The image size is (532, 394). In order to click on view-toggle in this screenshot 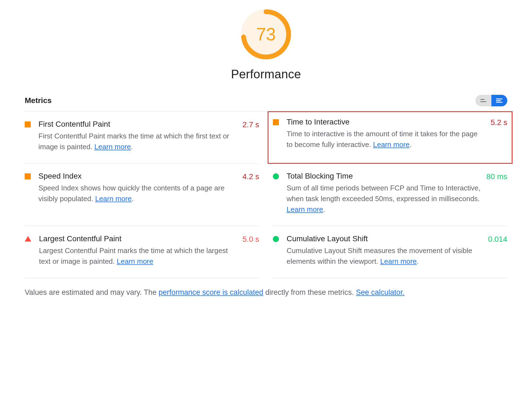, I will do `click(491, 101)`.